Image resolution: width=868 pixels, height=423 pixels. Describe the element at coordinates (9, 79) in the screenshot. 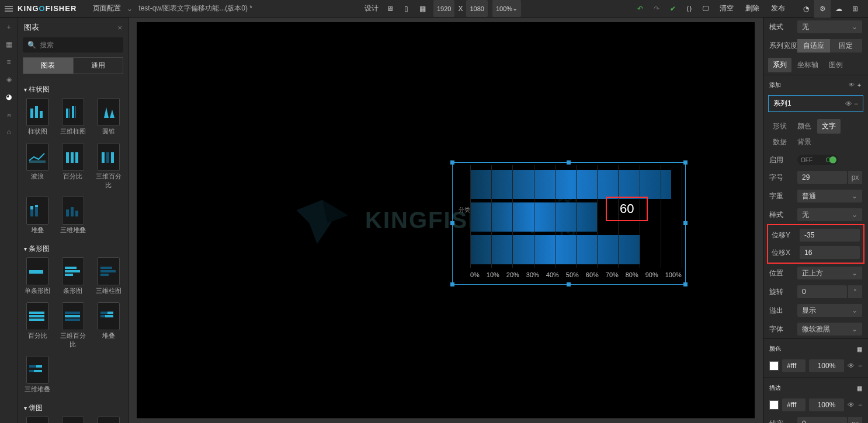

I see `rail-layers-icon: ◈` at that location.